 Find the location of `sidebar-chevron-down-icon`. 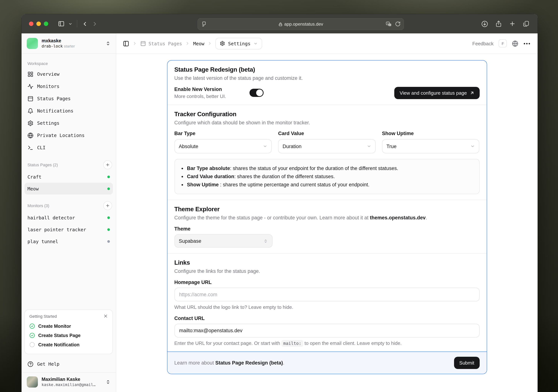

sidebar-chevron-down-icon is located at coordinates (70, 24).